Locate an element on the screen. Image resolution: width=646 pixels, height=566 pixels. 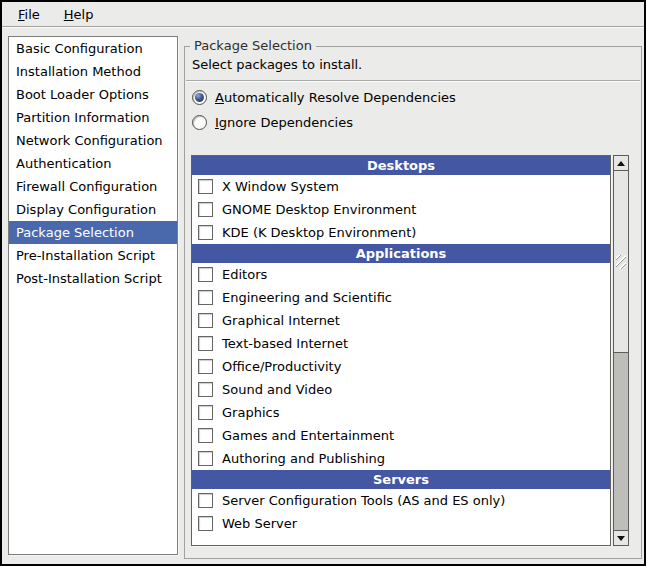
radio-auto-resolve-label: Automatically Resolve Dependencies is located at coordinates (336, 98).